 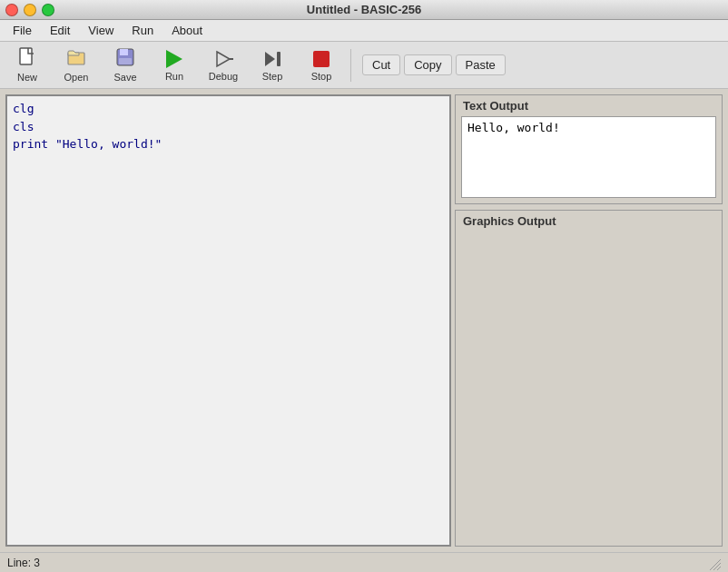 I want to click on text-output-content: Hello, world!, so click(x=514, y=127).